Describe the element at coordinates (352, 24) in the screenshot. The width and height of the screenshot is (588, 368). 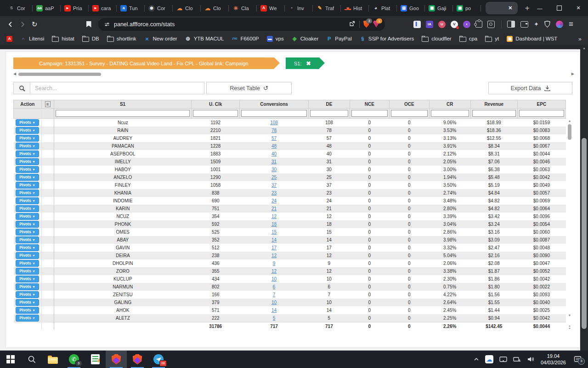
I see `share-button` at that location.